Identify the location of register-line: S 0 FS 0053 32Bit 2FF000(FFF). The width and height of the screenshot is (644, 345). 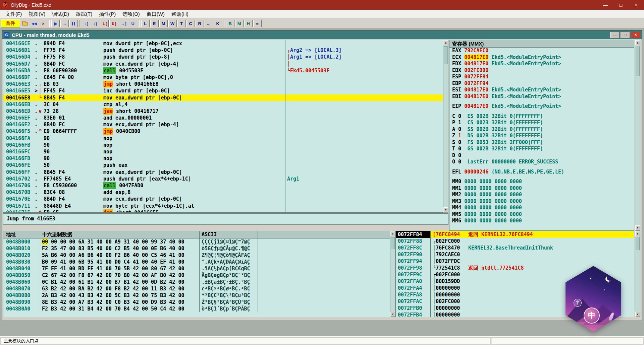
(542, 143).